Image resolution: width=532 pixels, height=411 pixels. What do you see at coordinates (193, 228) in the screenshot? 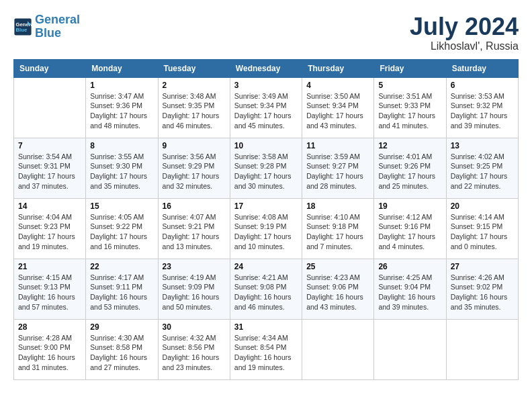
I see `calendar-cell: 16Sunrise: 4:07 AM Sunset: 9:21 PM Dayli…` at bounding box center [193, 228].